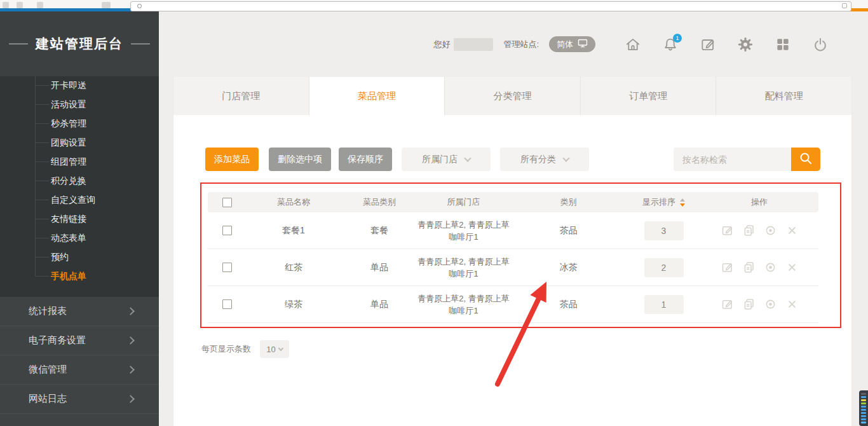 This screenshot has height=426, width=868. Describe the element at coordinates (491, 6) in the screenshot. I see `address-bar` at that location.